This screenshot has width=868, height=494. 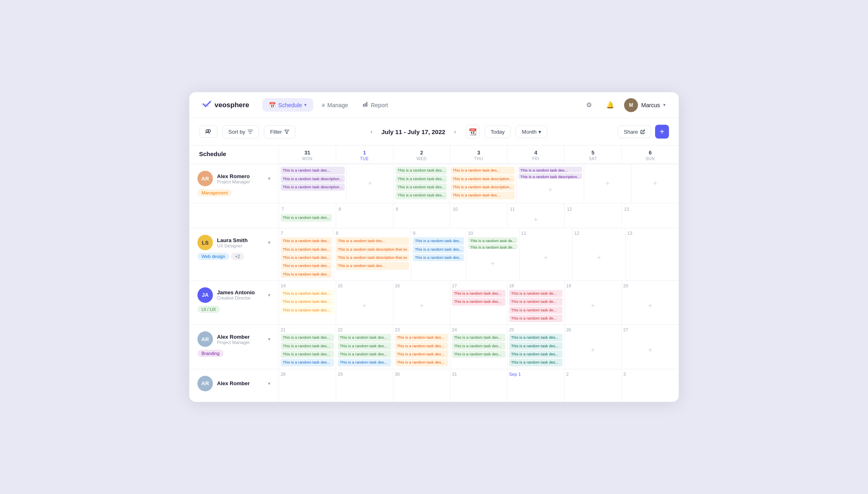 I want to click on calendar-alex-romber2: 28 29 30 31 Sep 1 2, so click(x=479, y=386).